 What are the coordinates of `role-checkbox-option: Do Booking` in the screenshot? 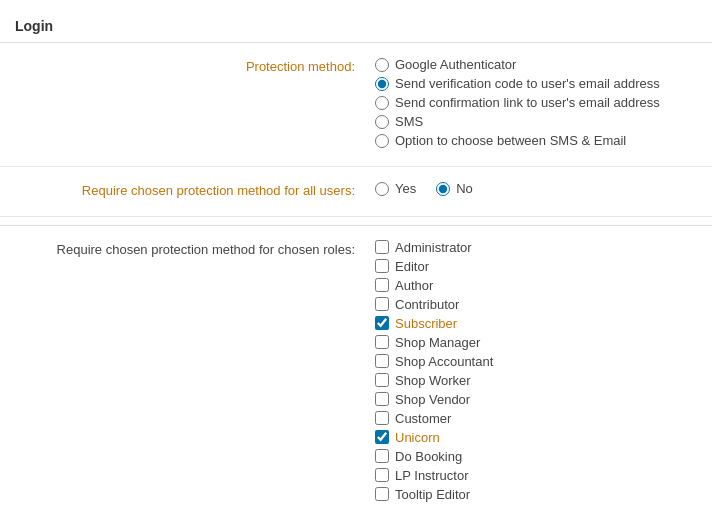 It's located at (538, 456).